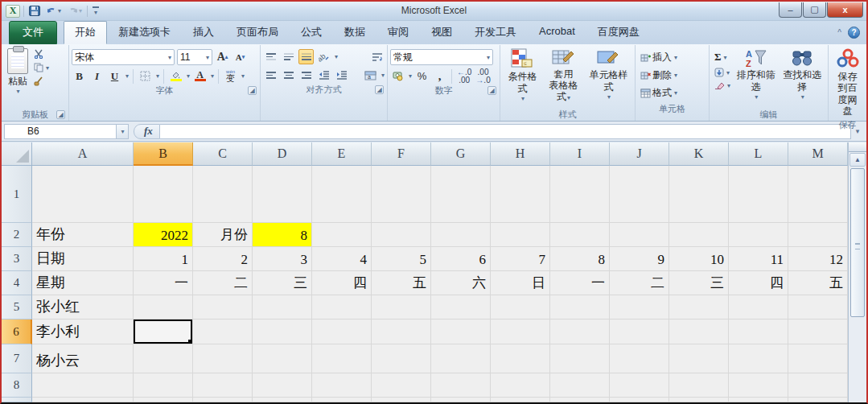  Describe the element at coordinates (270, 56) in the screenshot. I see `align-top-button` at that location.